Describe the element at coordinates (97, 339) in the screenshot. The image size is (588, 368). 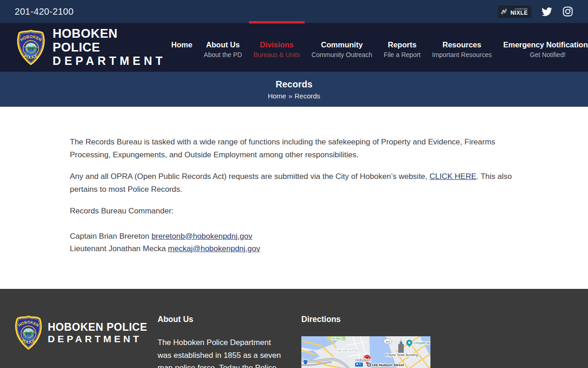
I see `footer-brand-line2: DEPARTMENT` at that location.